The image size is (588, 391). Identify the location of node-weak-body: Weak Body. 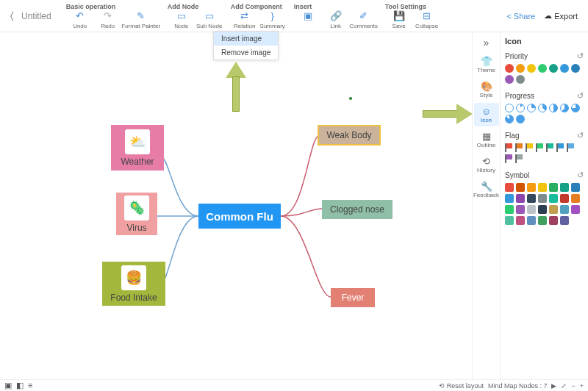
(349, 135).